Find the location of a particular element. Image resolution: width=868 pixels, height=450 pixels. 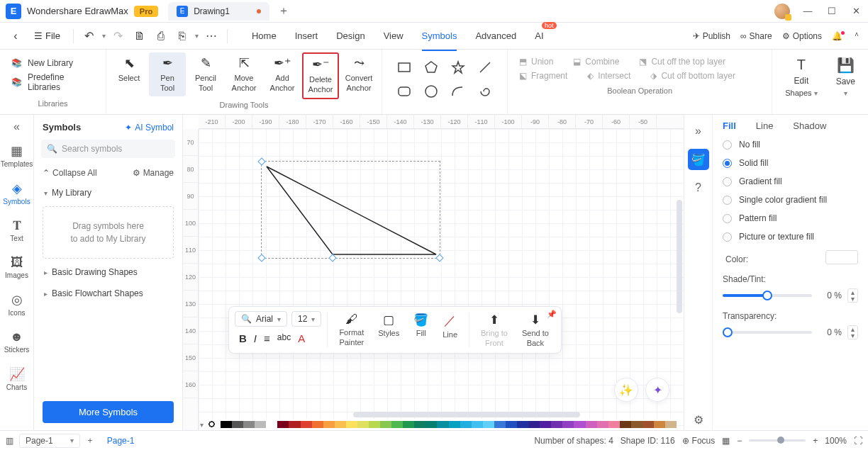

page-tab: Page-1 is located at coordinates (121, 441).